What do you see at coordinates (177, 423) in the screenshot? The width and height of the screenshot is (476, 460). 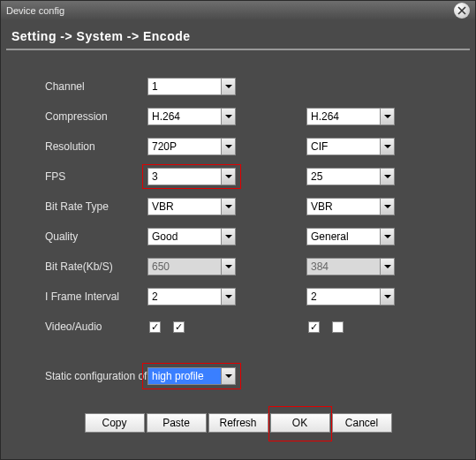 I see `paste-button: Paste` at bounding box center [177, 423].